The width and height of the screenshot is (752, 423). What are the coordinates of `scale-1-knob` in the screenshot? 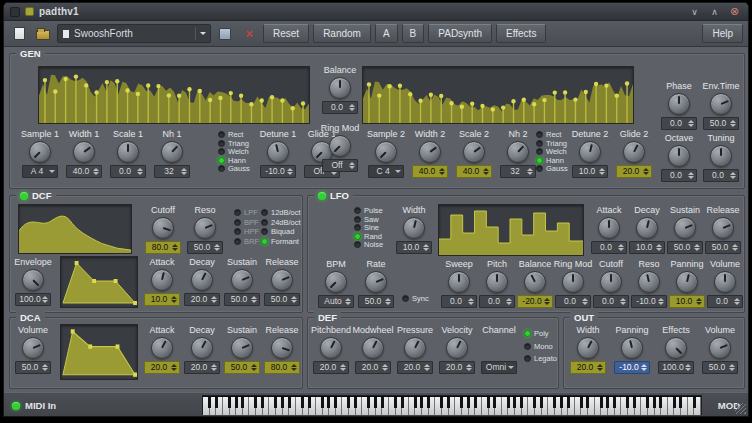 It's located at (128, 152).